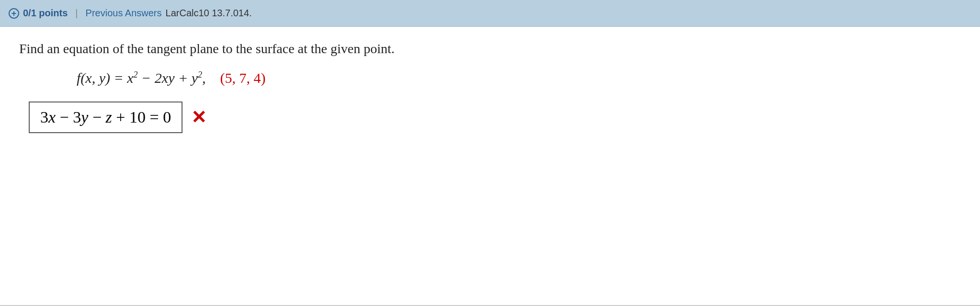  Describe the element at coordinates (105, 117) in the screenshot. I see `answer-text: 3x − 3y − z + 10 = 0` at that location.